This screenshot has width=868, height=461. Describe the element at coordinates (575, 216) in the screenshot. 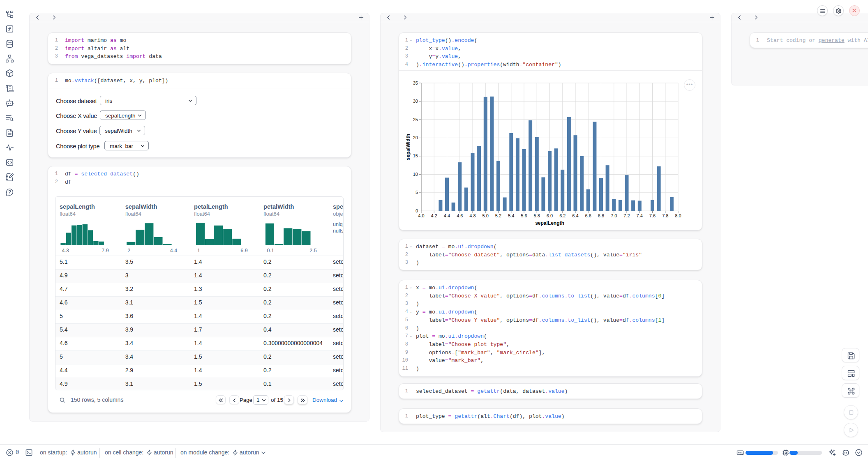

I see `svg-text: 6.4` at that location.